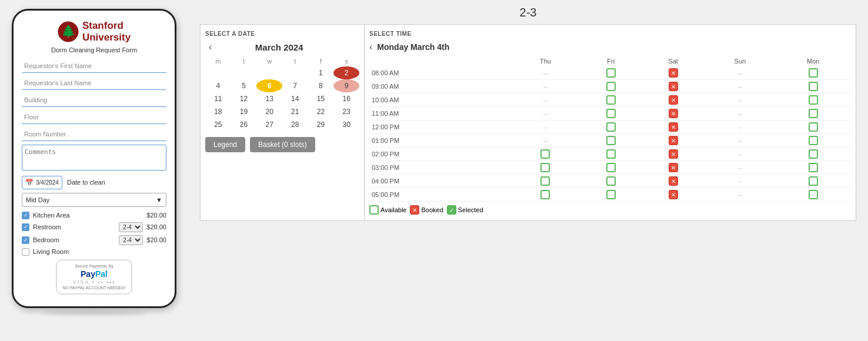 This screenshot has width=868, height=341. I want to click on time-dropdown: Mid Day ▼, so click(94, 200).